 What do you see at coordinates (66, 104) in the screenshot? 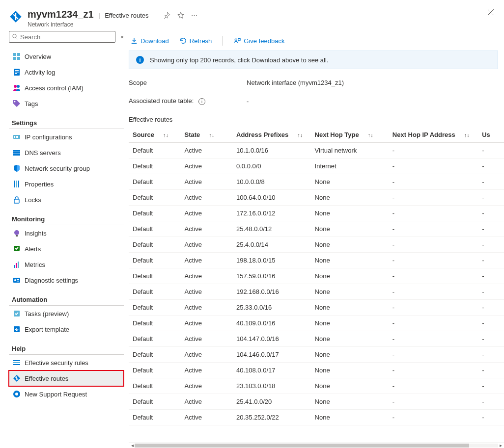
I see `sidebar-item-tags: Tags` at bounding box center [66, 104].